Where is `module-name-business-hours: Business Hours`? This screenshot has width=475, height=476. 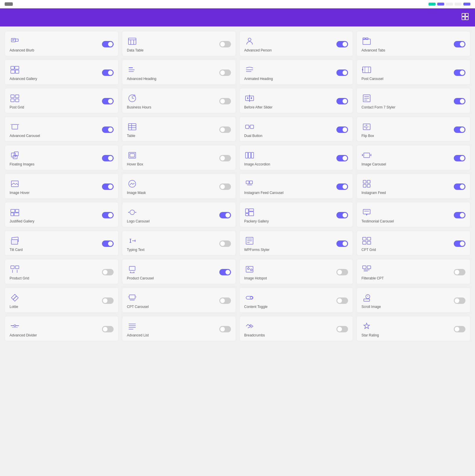
module-name-business-hours: Business Hours is located at coordinates (139, 107).